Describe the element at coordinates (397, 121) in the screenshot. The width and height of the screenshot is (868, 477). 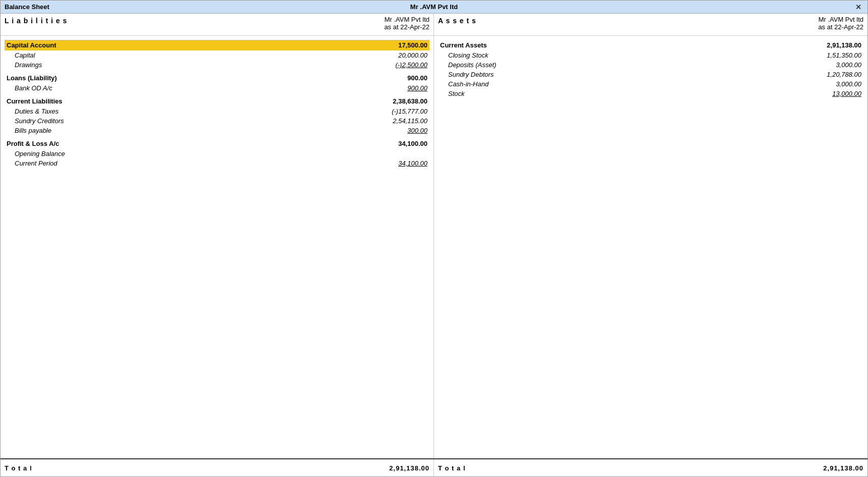
I see `sundry-creditors-value: 2,54,115.00` at that location.